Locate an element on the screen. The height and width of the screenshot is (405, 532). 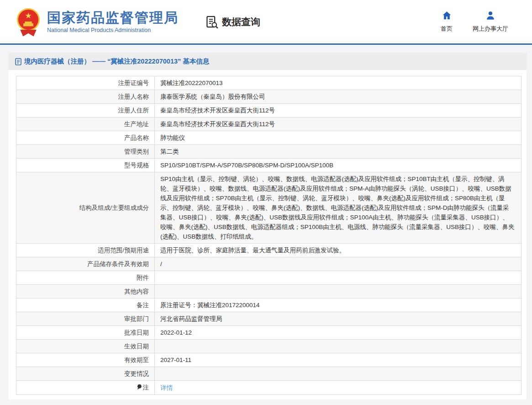
page-document-icon is located at coordinates (18, 62).